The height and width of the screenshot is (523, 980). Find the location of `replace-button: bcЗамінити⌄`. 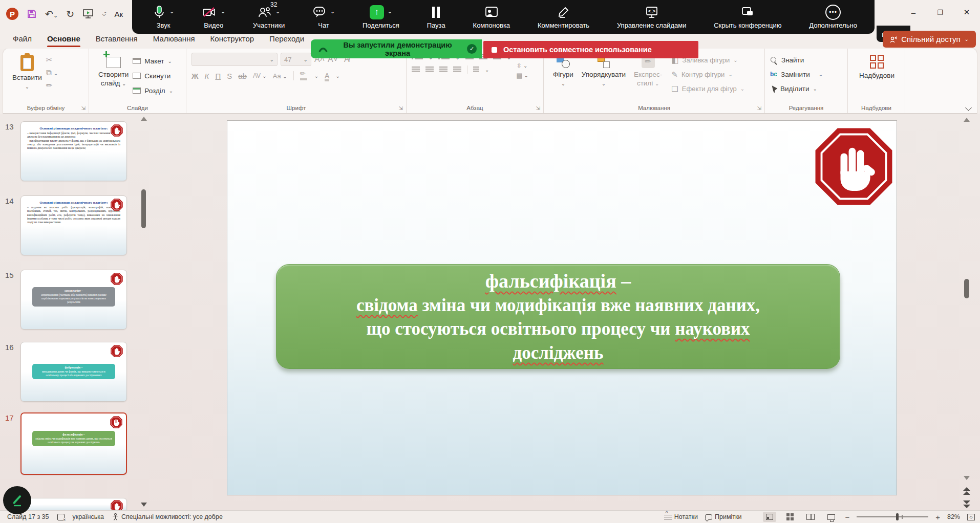

replace-button: bcЗамінити⌄ is located at coordinates (807, 74).